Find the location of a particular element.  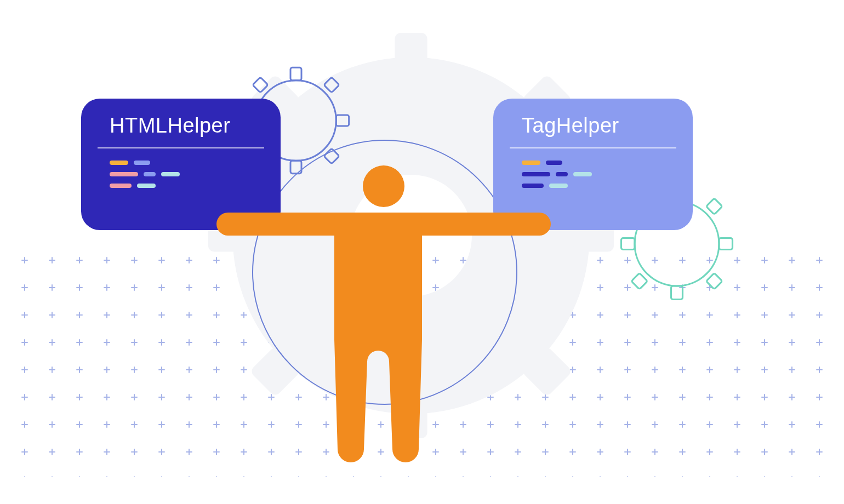

code-snippet-left is located at coordinates (181, 174).